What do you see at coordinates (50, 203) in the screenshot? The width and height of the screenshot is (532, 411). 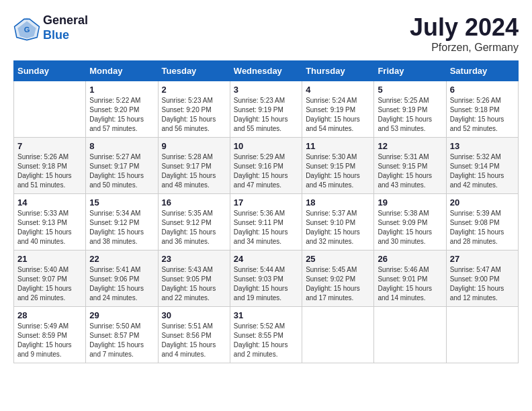 I see `day-number: 14` at bounding box center [50, 203].